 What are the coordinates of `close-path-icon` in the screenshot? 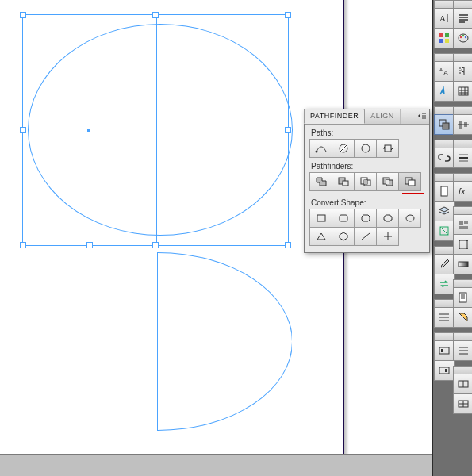 It's located at (365, 148).